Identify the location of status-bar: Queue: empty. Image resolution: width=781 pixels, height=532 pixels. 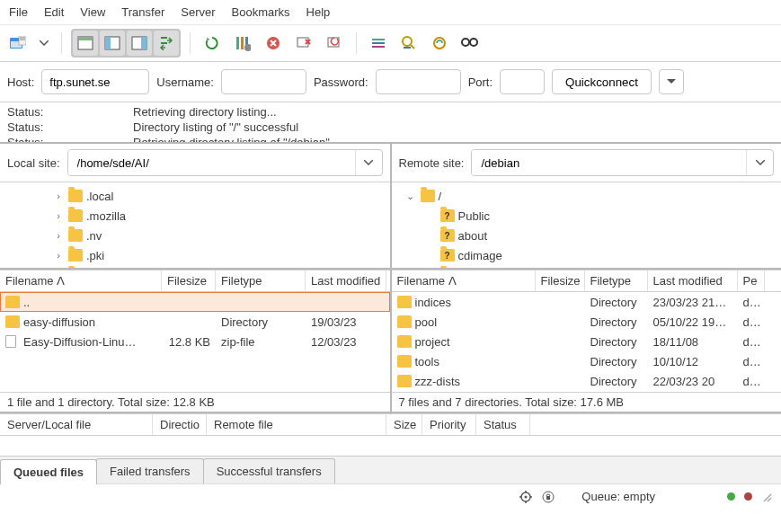
(390, 496).